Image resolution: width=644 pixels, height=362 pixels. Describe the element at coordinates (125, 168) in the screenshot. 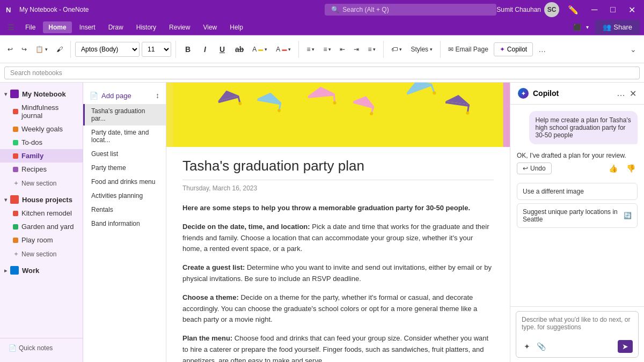

I see `page-item-3: Party theme` at that location.